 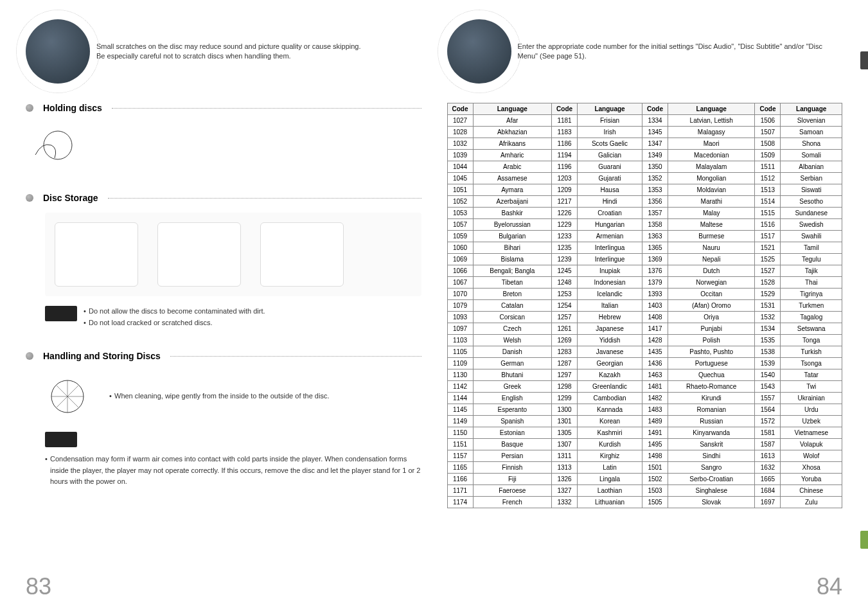 What do you see at coordinates (645, 445) in the screenshot?
I see `table-row: 1151Basque1307Kurdish1495Sanskrit1587Vol…` at bounding box center [645, 445].